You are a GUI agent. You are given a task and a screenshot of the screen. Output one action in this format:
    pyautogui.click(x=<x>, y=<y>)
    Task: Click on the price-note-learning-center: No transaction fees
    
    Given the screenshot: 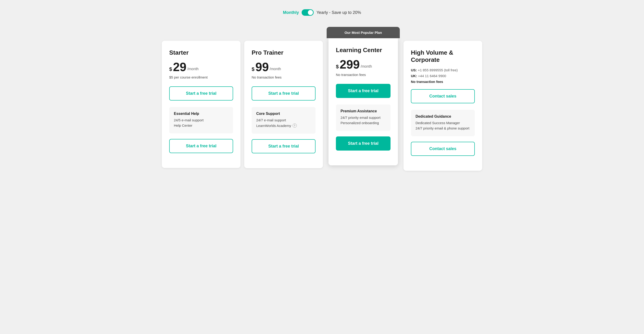 What is the action you would take?
    pyautogui.click(x=363, y=76)
    